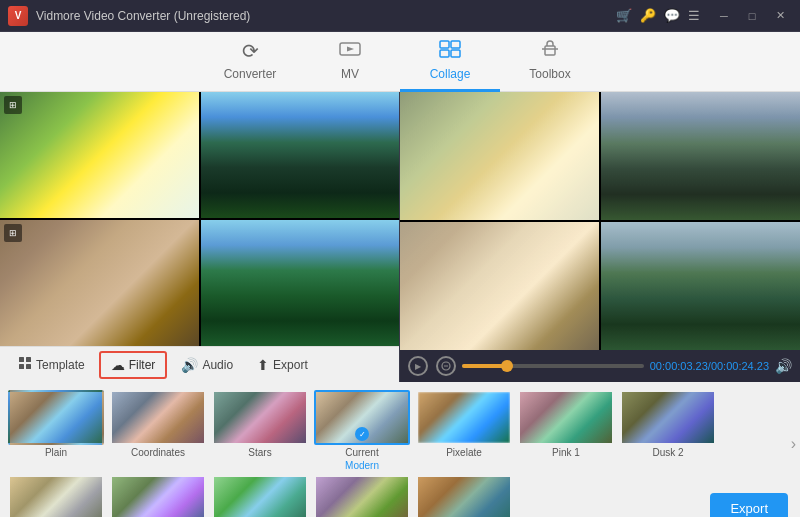 The width and height of the screenshot is (800, 517). Describe the element at coordinates (56, 418) in the screenshot. I see `filter-thumb-inner-plain` at that location.